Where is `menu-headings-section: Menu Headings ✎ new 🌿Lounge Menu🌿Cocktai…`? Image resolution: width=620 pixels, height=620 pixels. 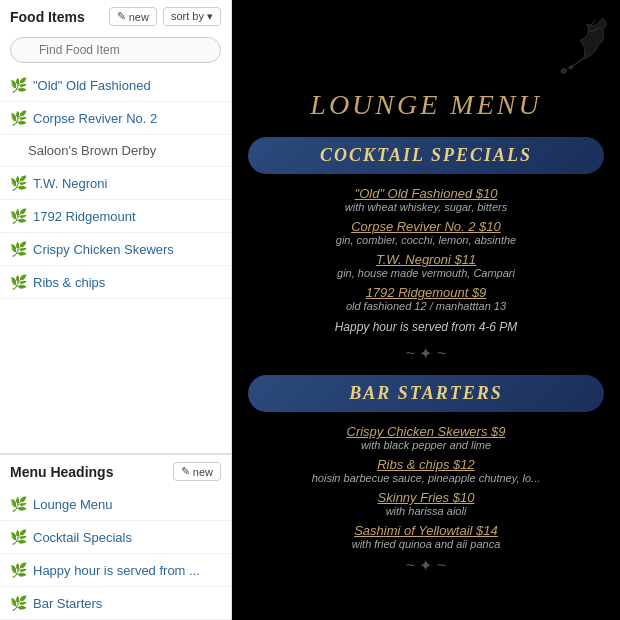 menu-headings-section: Menu Headings ✎ new 🌿Lounge Menu🌿Cocktai… is located at coordinates (116, 536).